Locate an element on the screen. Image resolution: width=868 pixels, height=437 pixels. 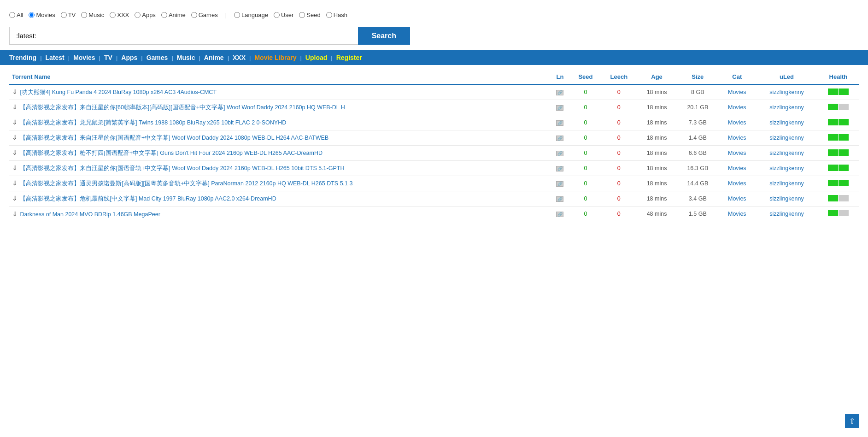
col-header-size: Size is located at coordinates (698, 77).